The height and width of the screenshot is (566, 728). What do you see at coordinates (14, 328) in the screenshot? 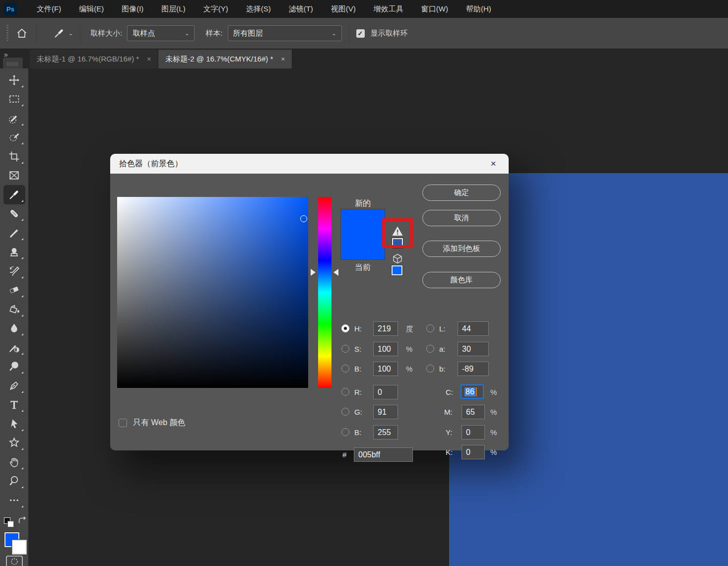
I see `blur-tool` at bounding box center [14, 328].